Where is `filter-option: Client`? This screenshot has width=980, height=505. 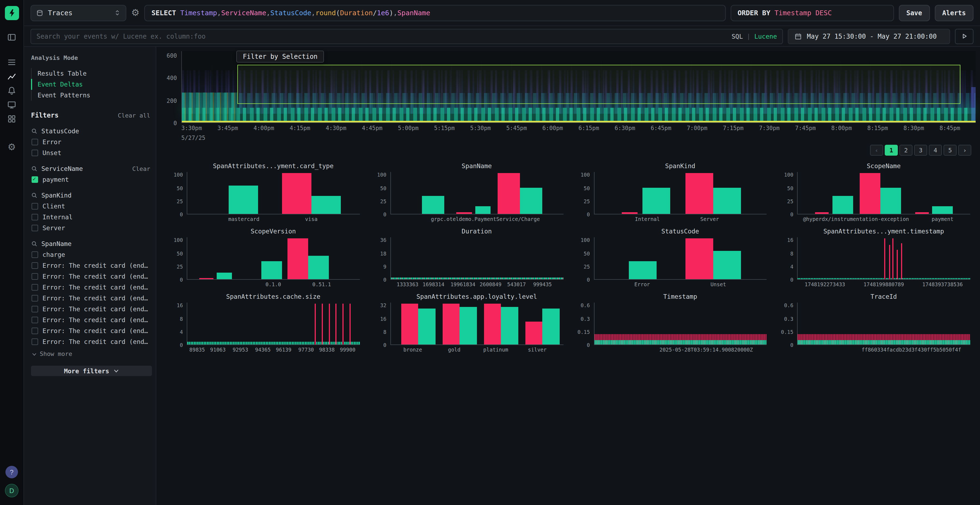 filter-option: Client is located at coordinates (92, 206).